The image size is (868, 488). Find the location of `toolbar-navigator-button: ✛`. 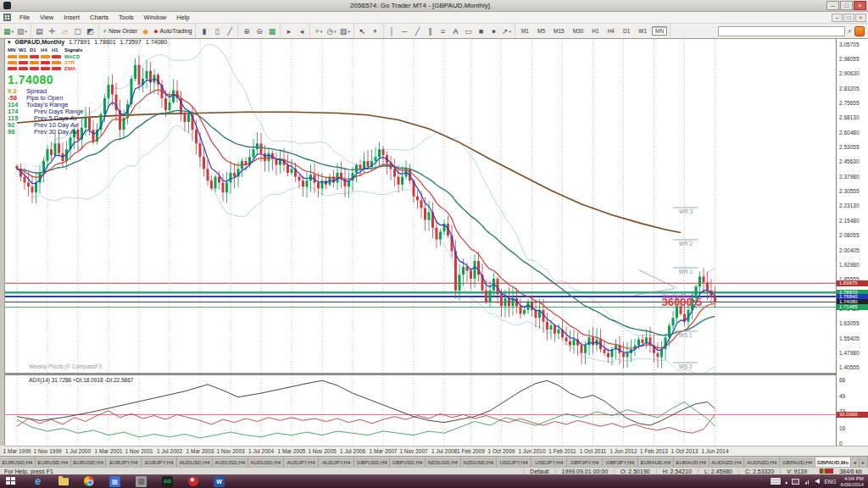

toolbar-navigator-button: ✛ is located at coordinates (53, 31).